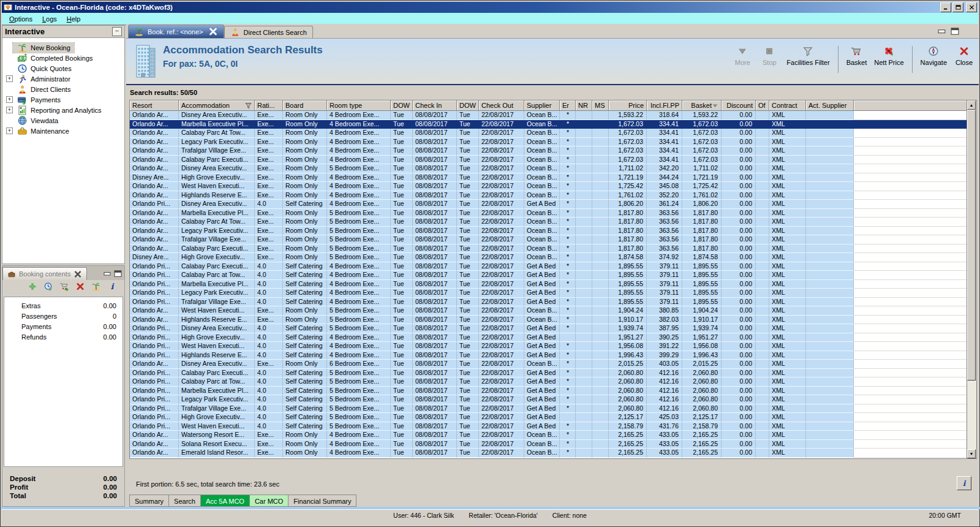 Image resolution: width=980 pixels, height=527 pixels. Describe the element at coordinates (889, 59) in the screenshot. I see `nett-price-button: Nett Price` at that location.